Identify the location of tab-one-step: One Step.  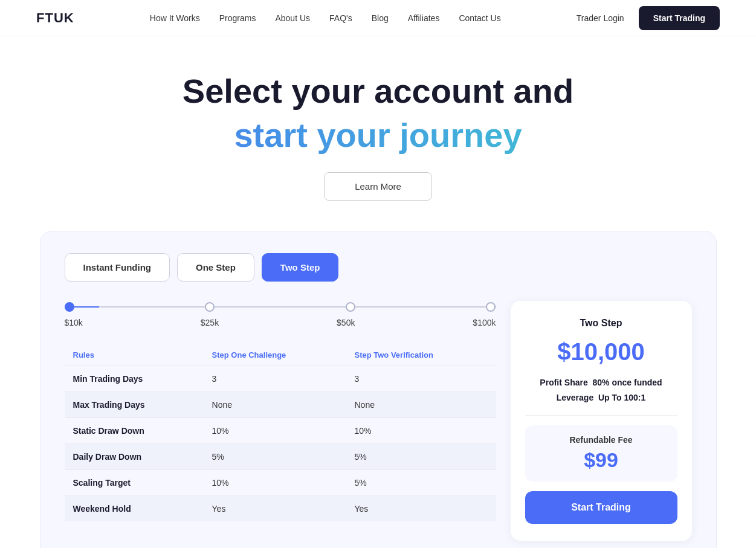
(216, 267).